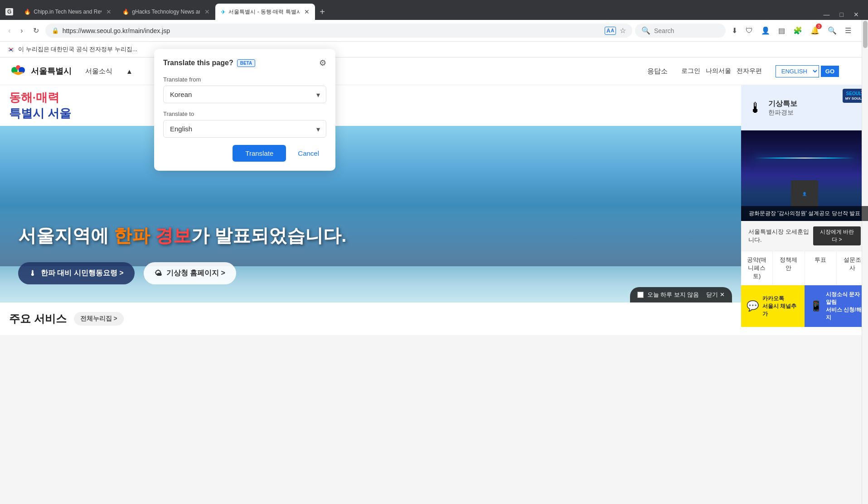 The height and width of the screenshot is (504, 868). What do you see at coordinates (68, 12) in the screenshot?
I see `tab-chipp: 🔥 Chipp.in Tech News and Review... ✕` at bounding box center [68, 12].